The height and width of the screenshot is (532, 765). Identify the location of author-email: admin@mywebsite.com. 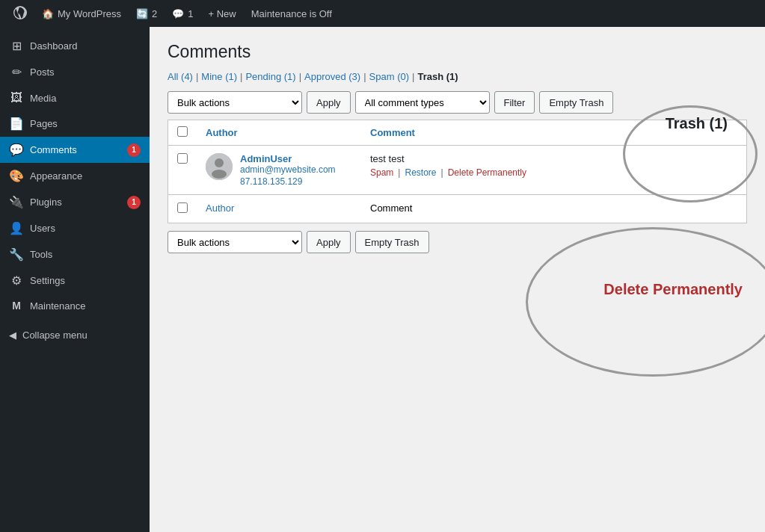
(288, 170).